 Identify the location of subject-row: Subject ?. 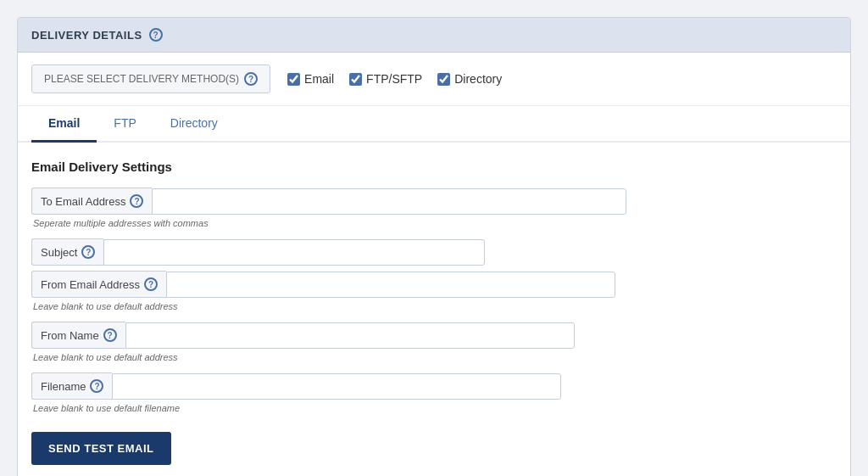
(434, 252).